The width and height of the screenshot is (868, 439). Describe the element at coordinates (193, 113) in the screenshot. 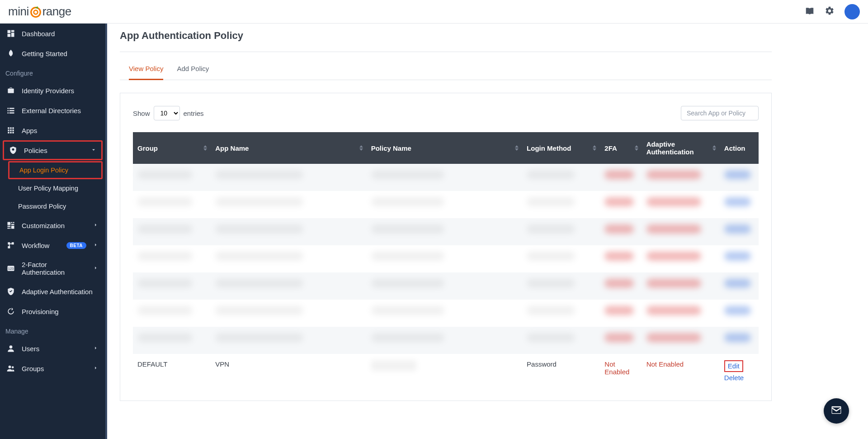

I see `entries-label: entries` at that location.